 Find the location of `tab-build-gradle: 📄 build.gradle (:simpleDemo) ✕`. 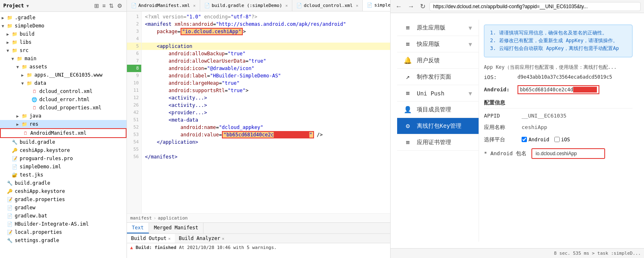

tab-build-gradle: 📄 build.gradle (:simpleDemo) ✕ is located at coordinates (246, 6).